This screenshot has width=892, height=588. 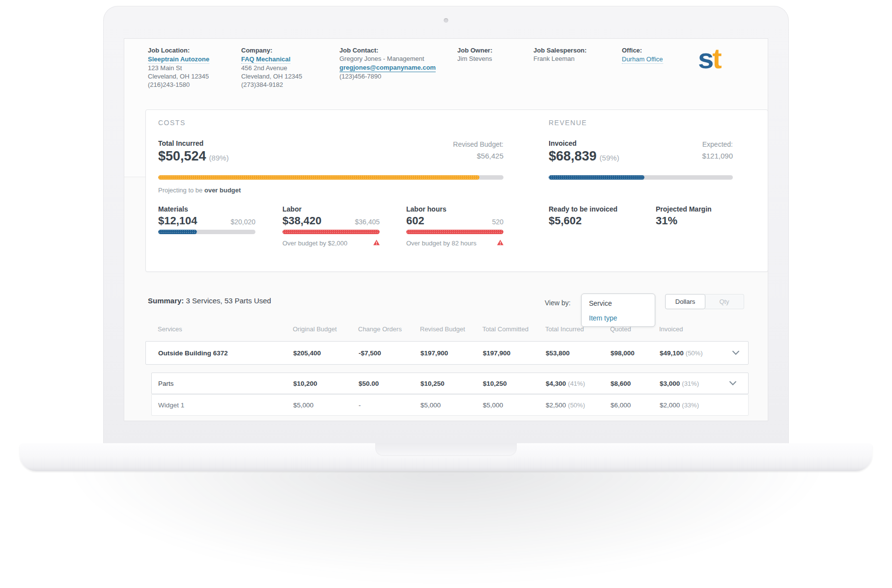 What do you see at coordinates (319, 178) in the screenshot?
I see `total-incurred-progress-fill` at bounding box center [319, 178].